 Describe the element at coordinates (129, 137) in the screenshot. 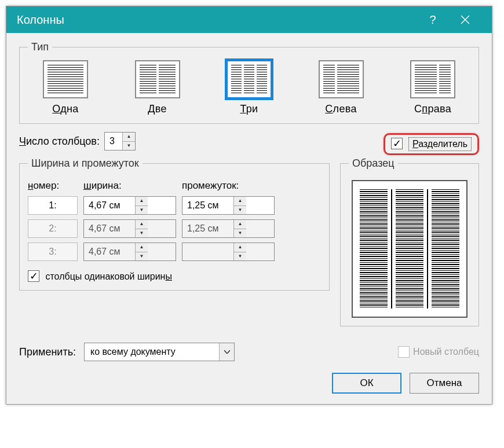

I see `num-columns-up: ▲` at that location.